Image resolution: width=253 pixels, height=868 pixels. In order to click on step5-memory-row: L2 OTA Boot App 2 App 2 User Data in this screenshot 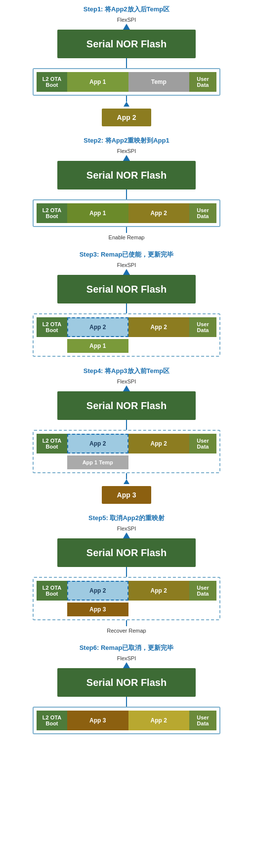, I will do `click(126, 591)`.